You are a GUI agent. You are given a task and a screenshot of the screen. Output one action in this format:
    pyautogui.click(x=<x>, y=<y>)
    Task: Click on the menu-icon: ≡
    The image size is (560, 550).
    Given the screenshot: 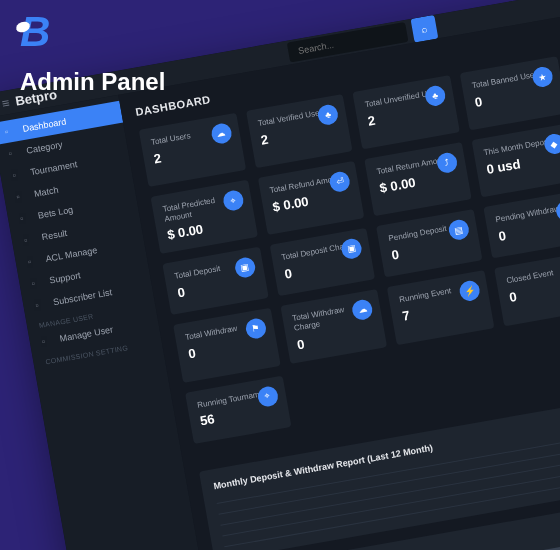 What is the action you would take?
    pyautogui.click(x=6, y=103)
    